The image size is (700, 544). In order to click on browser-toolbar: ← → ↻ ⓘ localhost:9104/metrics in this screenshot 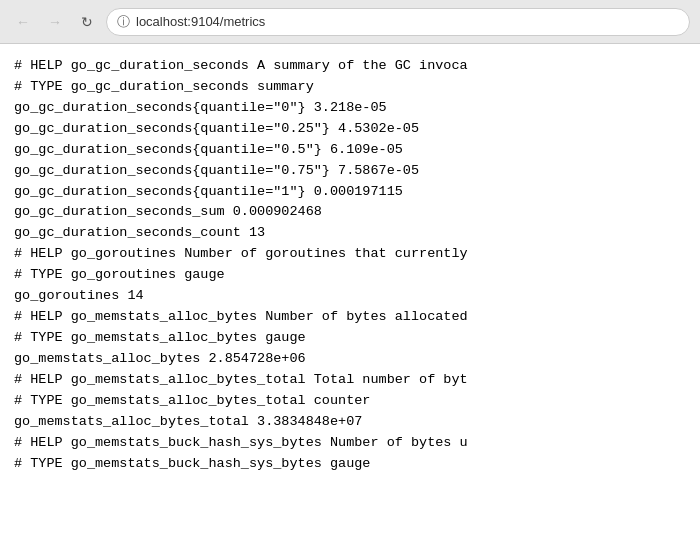, I will do `click(350, 22)`.